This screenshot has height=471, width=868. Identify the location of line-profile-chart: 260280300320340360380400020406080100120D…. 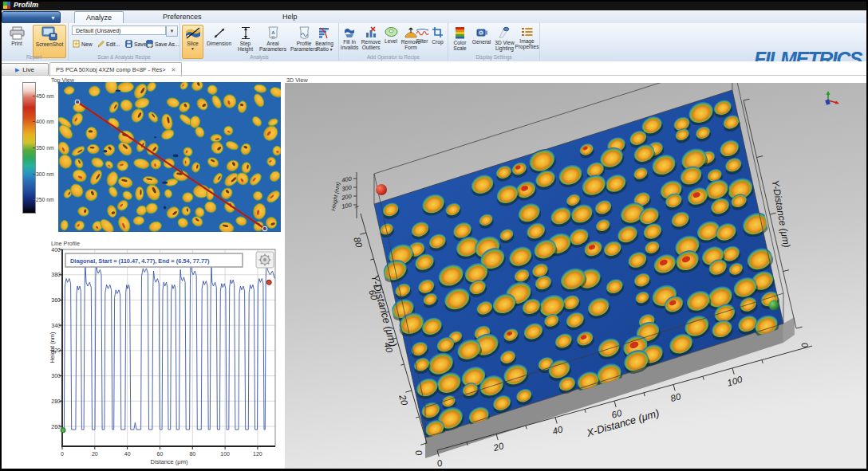
(165, 359).